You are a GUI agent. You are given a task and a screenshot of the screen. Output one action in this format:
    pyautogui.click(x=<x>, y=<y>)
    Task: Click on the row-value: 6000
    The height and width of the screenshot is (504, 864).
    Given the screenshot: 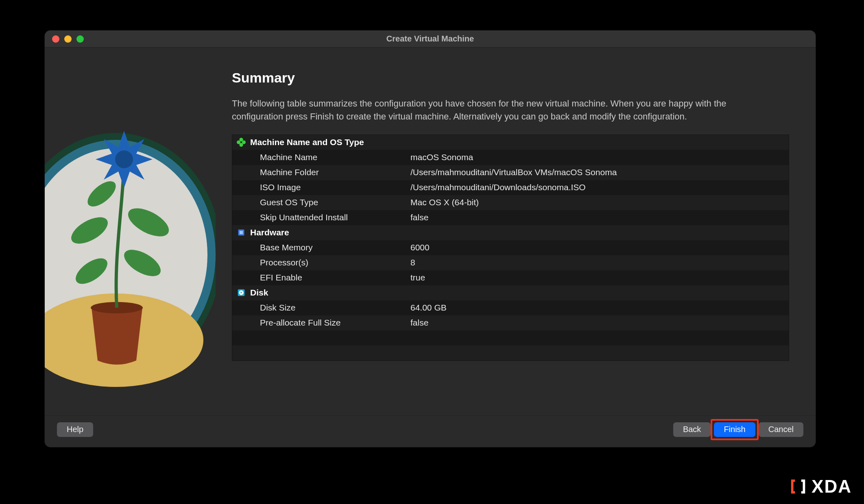 What is the action you would take?
    pyautogui.click(x=600, y=248)
    